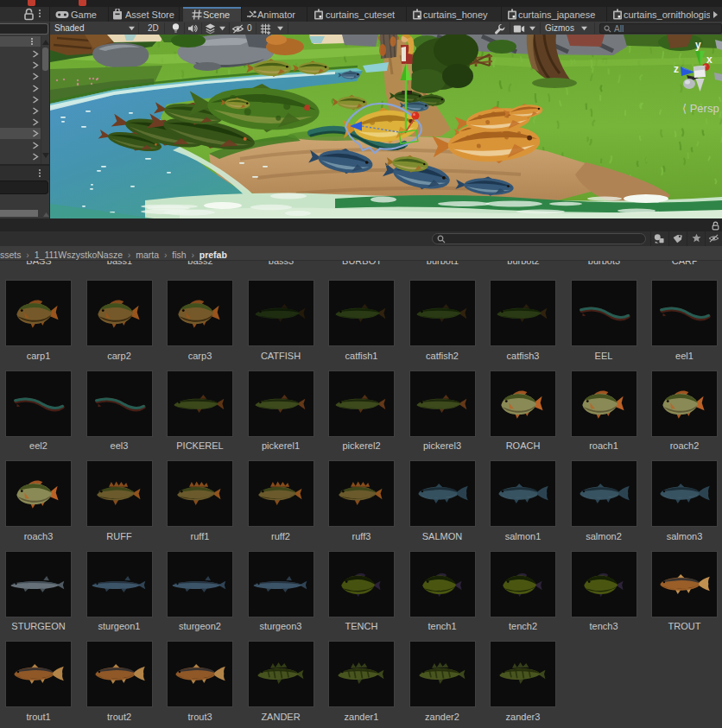  What do you see at coordinates (710, 60) in the screenshot?
I see `svg-text: x` at bounding box center [710, 60].